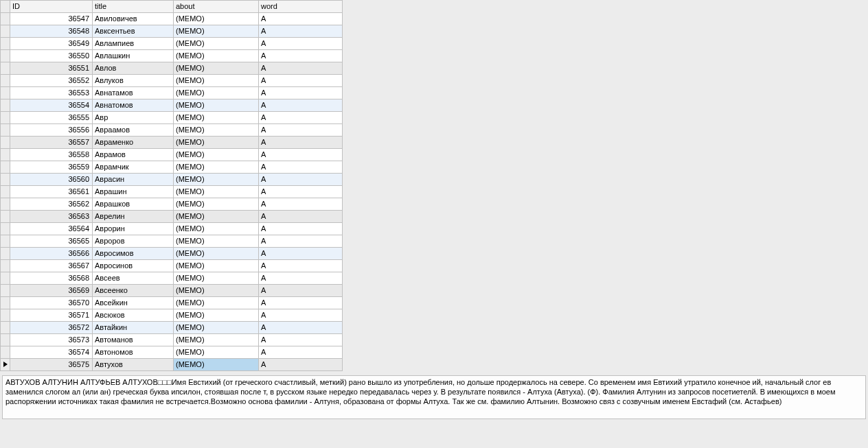  What do you see at coordinates (172, 32) in the screenshot?
I see `table-row: 36548Авксентьев(MEMO)А` at bounding box center [172, 32].